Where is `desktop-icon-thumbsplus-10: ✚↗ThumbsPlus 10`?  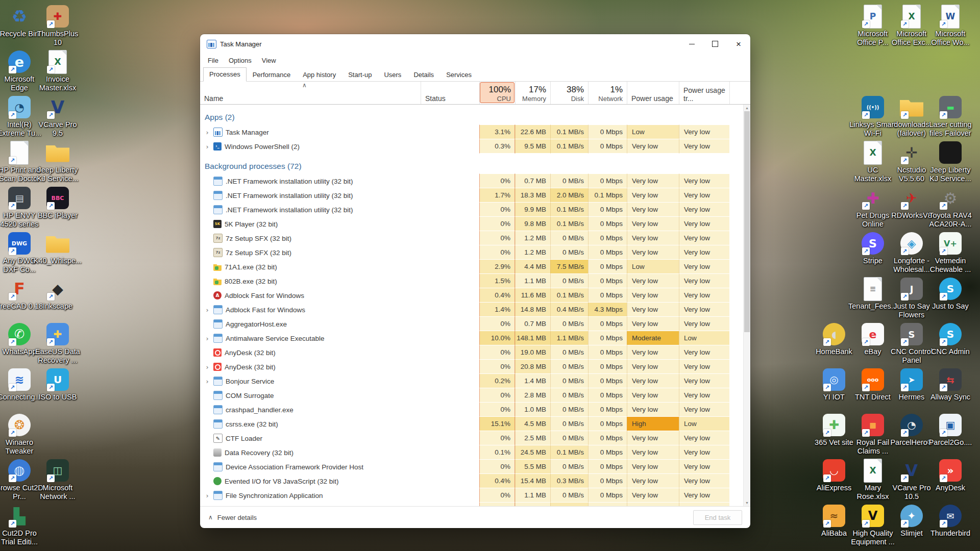 desktop-icon-thumbsplus-10: ✚↗ThumbsPlus 10 is located at coordinates (58, 26).